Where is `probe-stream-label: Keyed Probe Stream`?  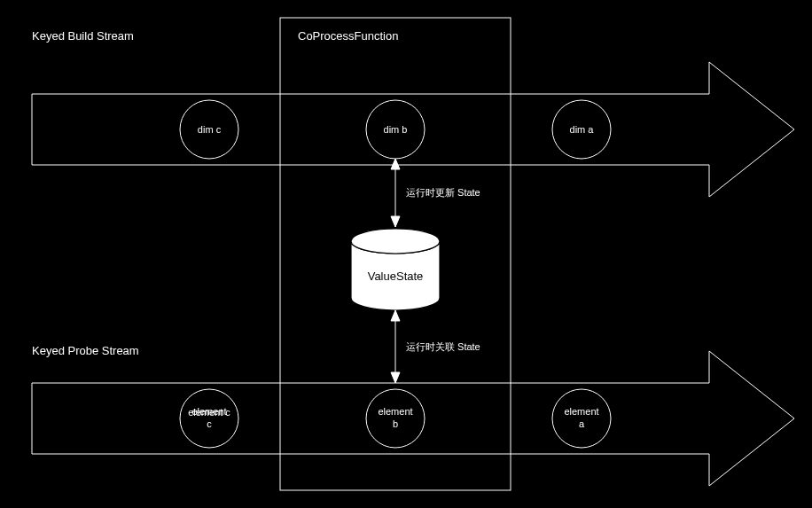
probe-stream-label: Keyed Probe Stream is located at coordinates (85, 351).